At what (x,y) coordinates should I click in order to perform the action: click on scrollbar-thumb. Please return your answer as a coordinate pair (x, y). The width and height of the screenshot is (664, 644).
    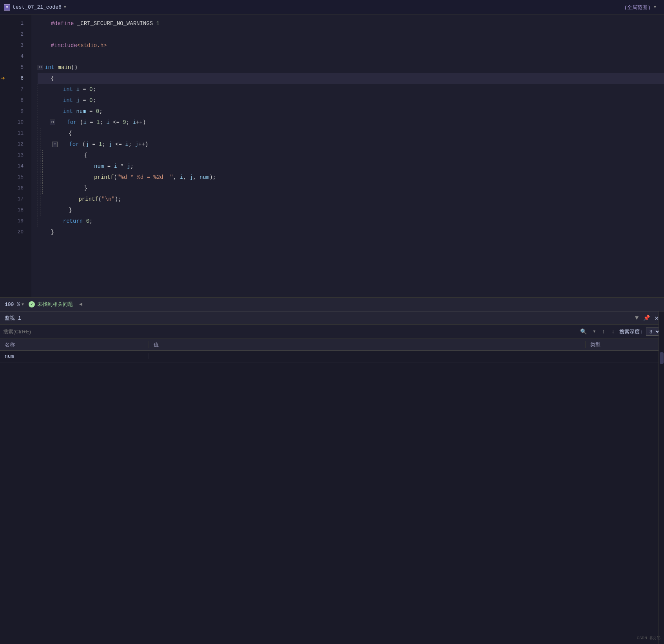
    Looking at the image, I should click on (662, 358).